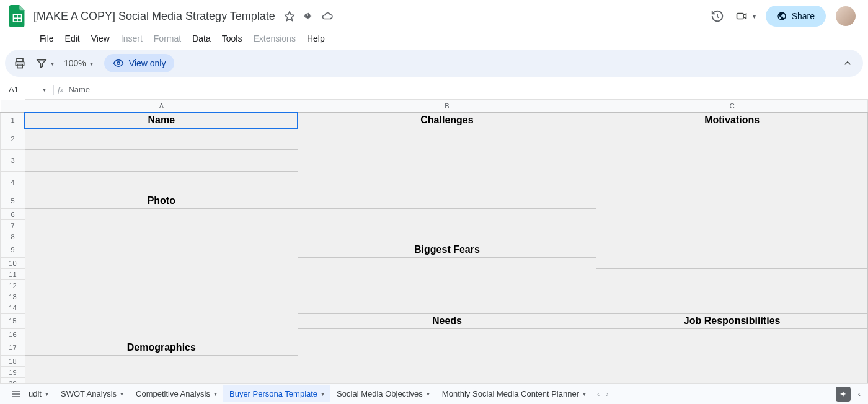 Image resolution: width=868 pixels, height=404 pixels. I want to click on star-icon, so click(290, 16).